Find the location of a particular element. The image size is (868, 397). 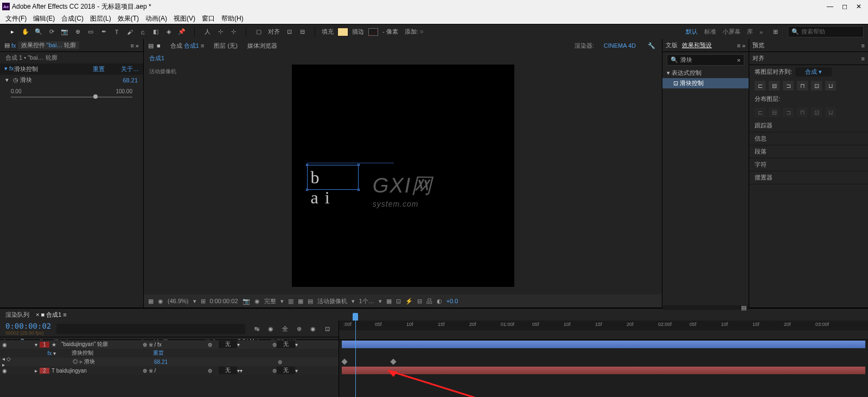

help-search: 🔍 搜索帮助 is located at coordinates (826, 31).